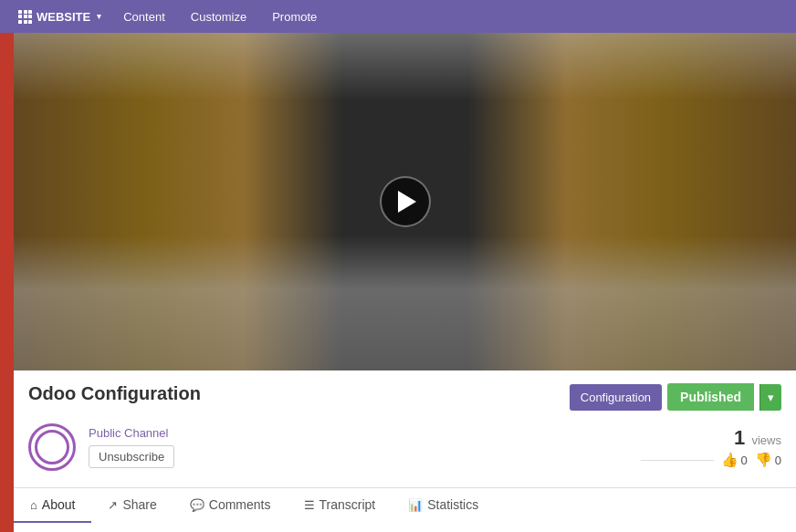 The width and height of the screenshot is (796, 532). I want to click on brand-caret-icon: ▾, so click(99, 16).